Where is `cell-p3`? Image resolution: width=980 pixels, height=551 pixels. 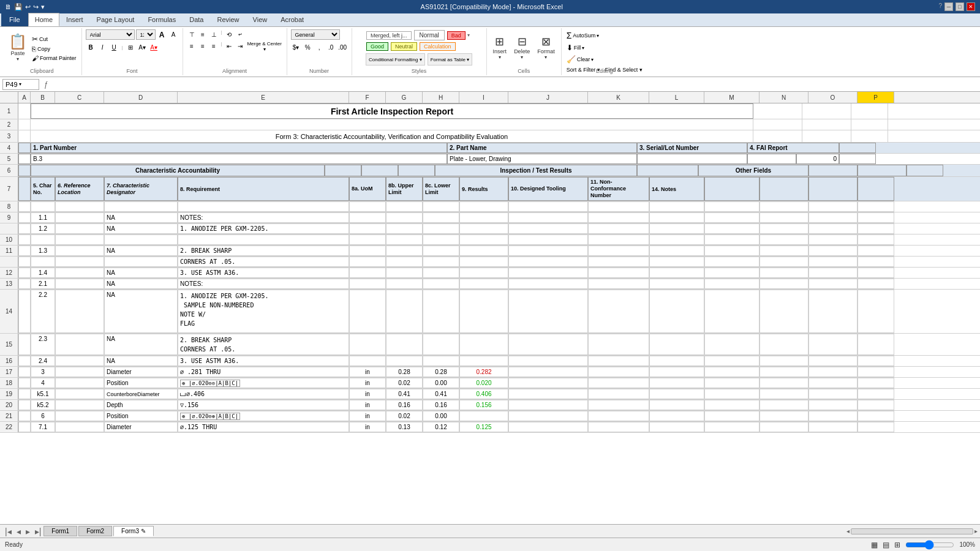 cell-p3 is located at coordinates (870, 136).